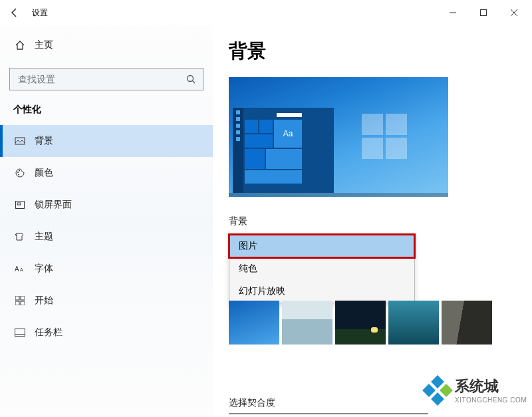  What do you see at coordinates (322, 269) in the screenshot?
I see `dropdown-option-solid: 纯色` at bounding box center [322, 269].